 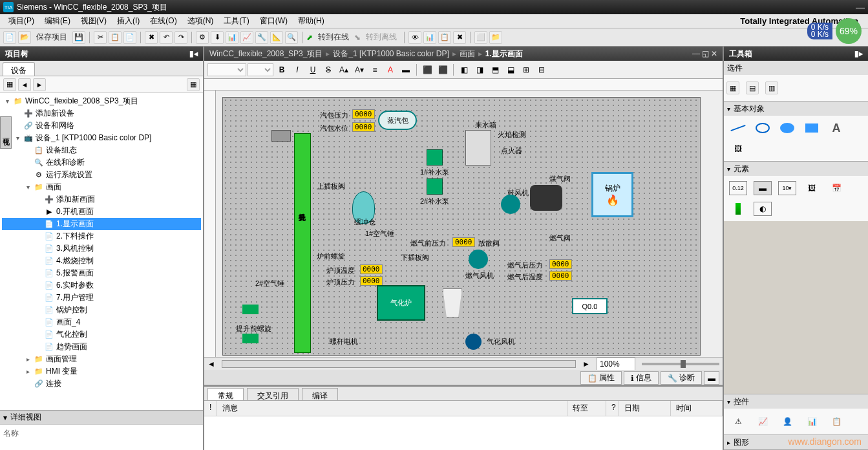 What do you see at coordinates (406, 70) in the screenshot?
I see `fill-color: ▬` at bounding box center [406, 70].